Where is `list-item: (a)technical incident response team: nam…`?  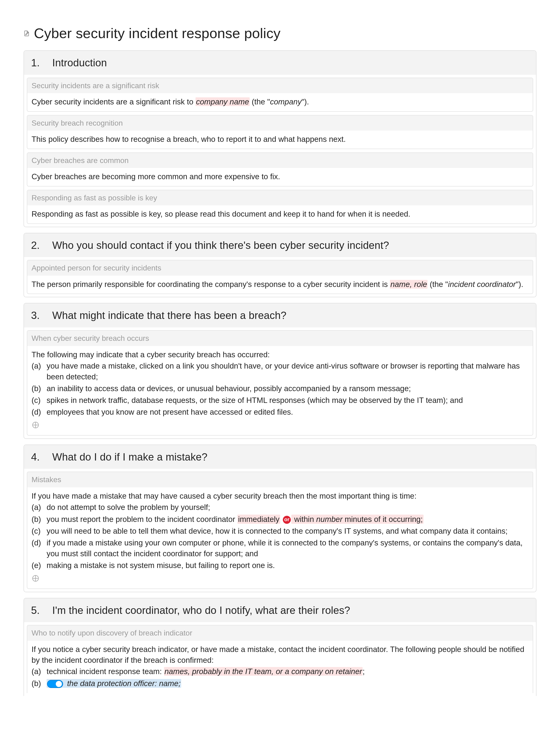 list-item: (a)technical incident response team: nam… is located at coordinates (280, 672).